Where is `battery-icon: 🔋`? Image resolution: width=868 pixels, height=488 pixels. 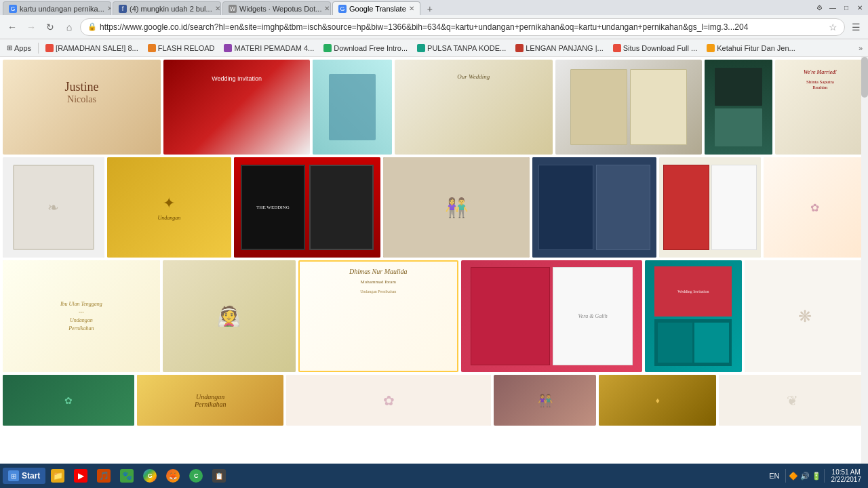 battery-icon: 🔋 is located at coordinates (816, 476).